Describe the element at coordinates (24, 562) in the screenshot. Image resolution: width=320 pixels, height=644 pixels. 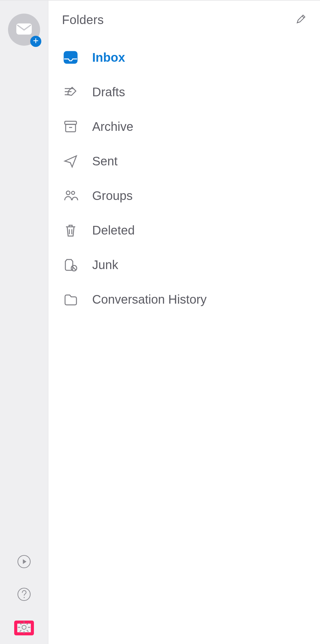
I see `tour-button` at that location.